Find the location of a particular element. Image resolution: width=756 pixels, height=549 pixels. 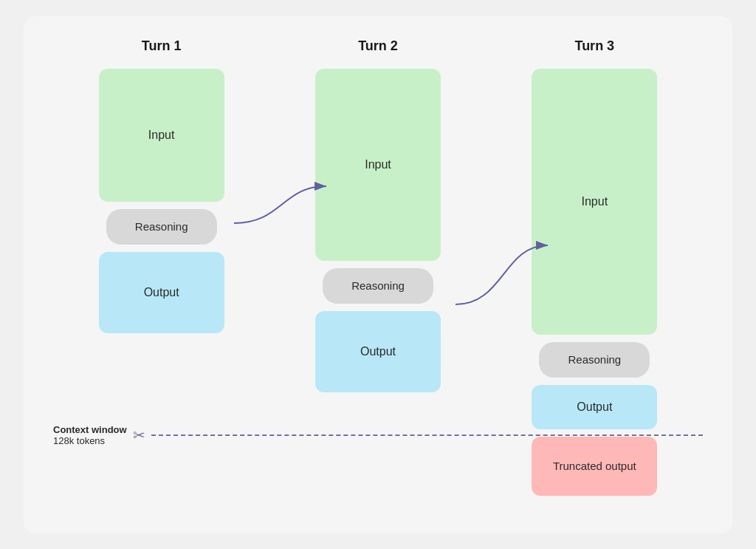

turn3-output-block: Output is located at coordinates (594, 407).